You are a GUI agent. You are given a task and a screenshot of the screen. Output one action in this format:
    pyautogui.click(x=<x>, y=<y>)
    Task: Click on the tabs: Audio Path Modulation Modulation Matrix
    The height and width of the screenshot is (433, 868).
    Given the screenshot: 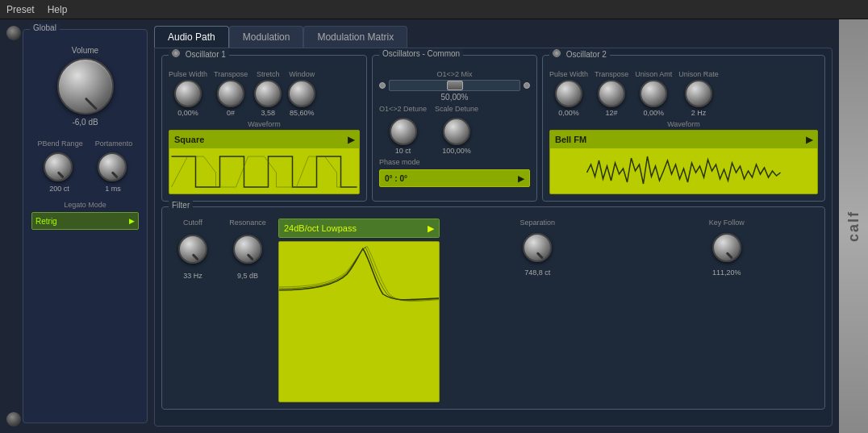 What is the action you would take?
    pyautogui.click(x=494, y=37)
    